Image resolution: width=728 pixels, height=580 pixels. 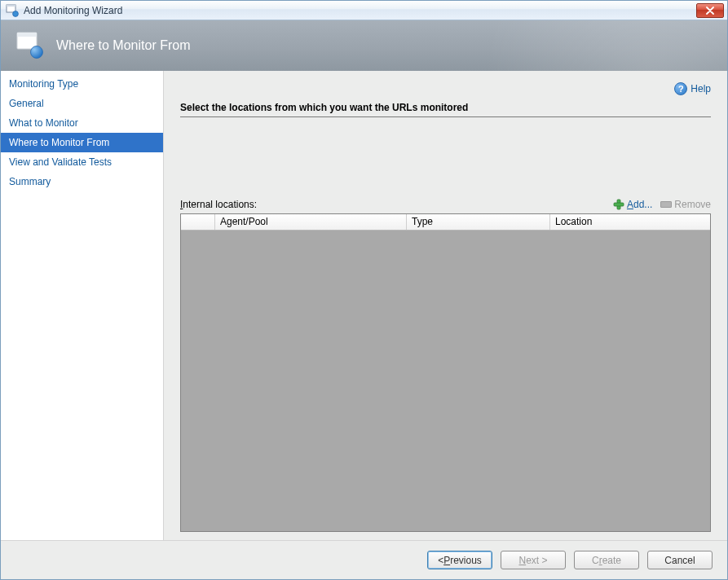 What do you see at coordinates (662, 204) in the screenshot?
I see `list-actions: Add... Remove` at bounding box center [662, 204].